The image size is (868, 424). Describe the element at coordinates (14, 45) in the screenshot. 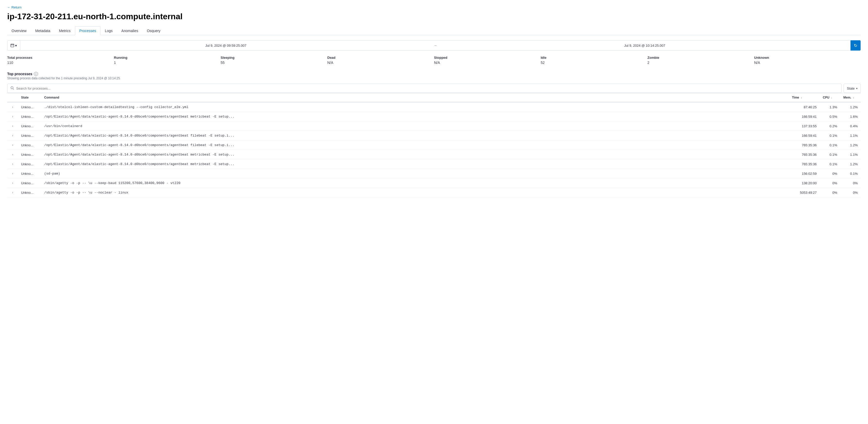

I see `calendar-button: ▾` at that location.